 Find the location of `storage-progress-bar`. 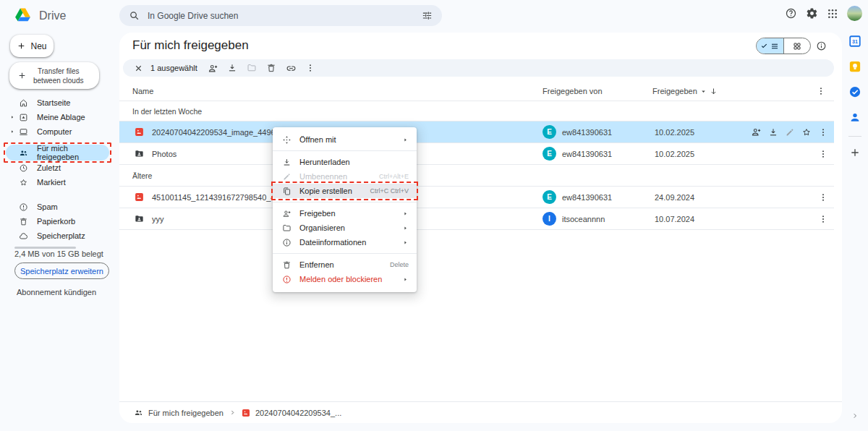

storage-progress-bar is located at coordinates (45, 247).